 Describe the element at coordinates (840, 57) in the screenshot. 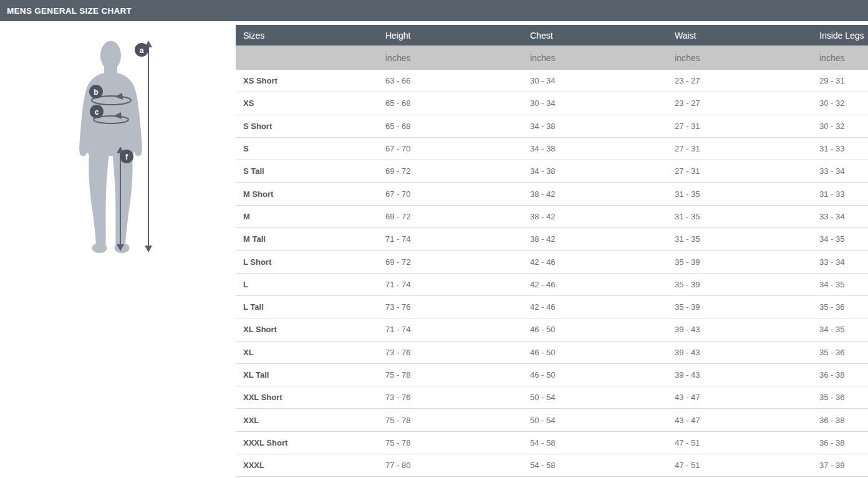

I see `units-cell-inside-legs: inches` at that location.